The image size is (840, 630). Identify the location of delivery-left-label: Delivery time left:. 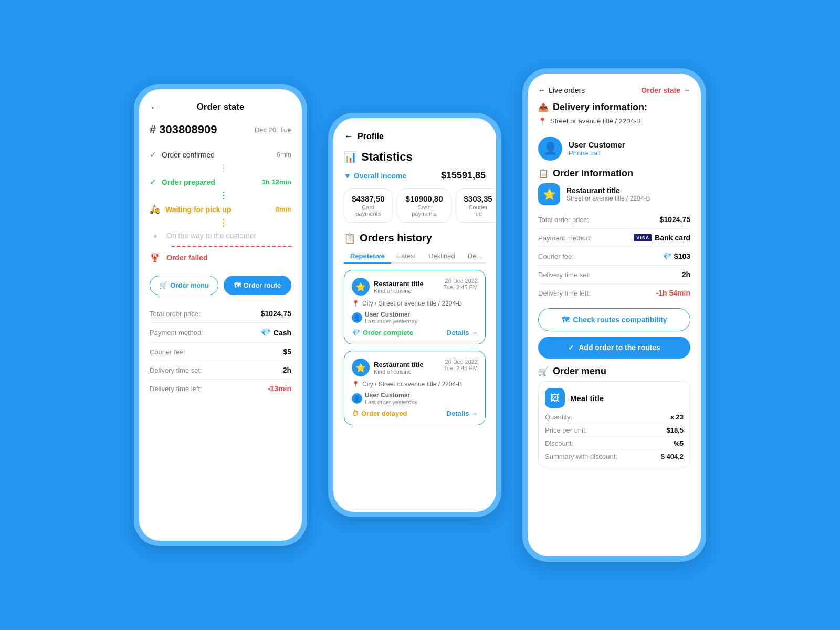
(176, 388).